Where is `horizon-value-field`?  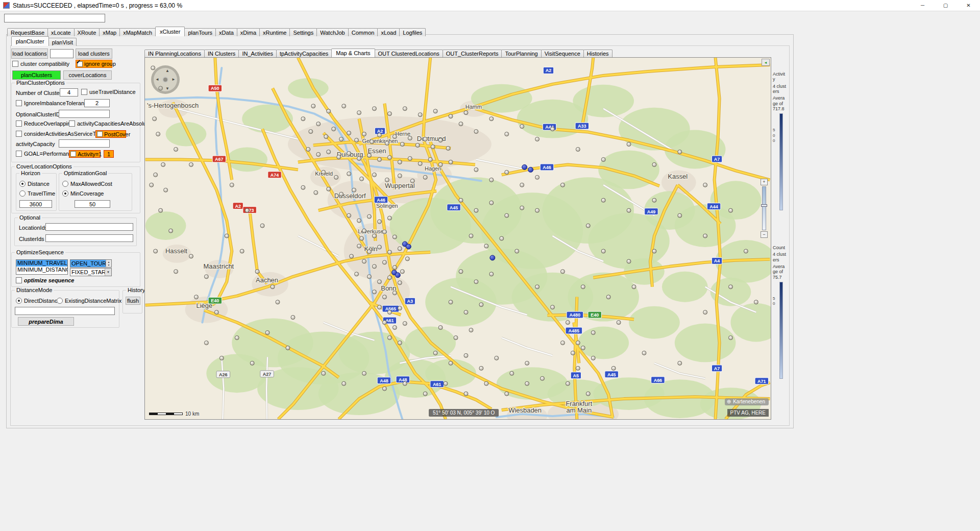 horizon-value-field is located at coordinates (36, 204).